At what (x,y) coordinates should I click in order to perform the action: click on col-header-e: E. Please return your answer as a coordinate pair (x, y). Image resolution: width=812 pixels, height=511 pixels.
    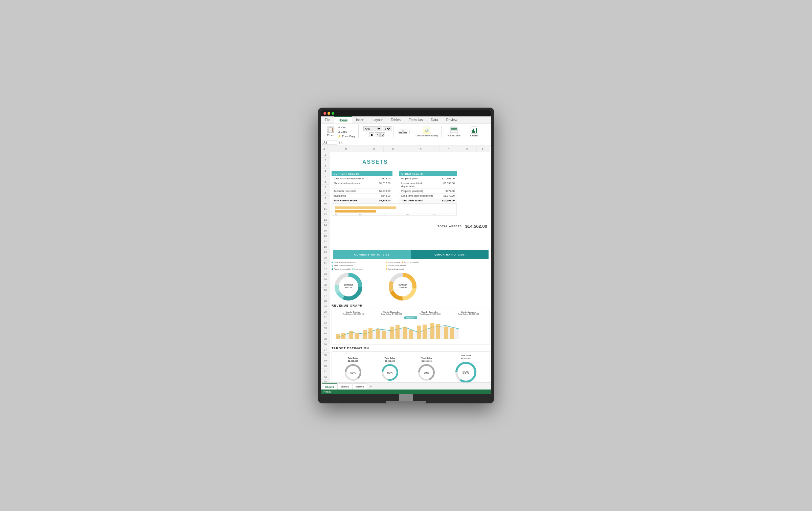
    Looking at the image, I should click on (421, 149).